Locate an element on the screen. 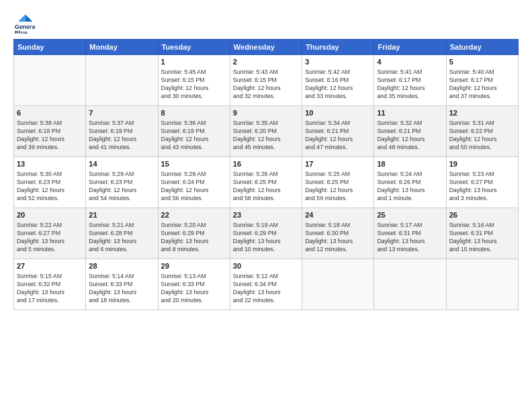 This screenshot has width=532, height=411. day-number: 7 is located at coordinates (122, 113).